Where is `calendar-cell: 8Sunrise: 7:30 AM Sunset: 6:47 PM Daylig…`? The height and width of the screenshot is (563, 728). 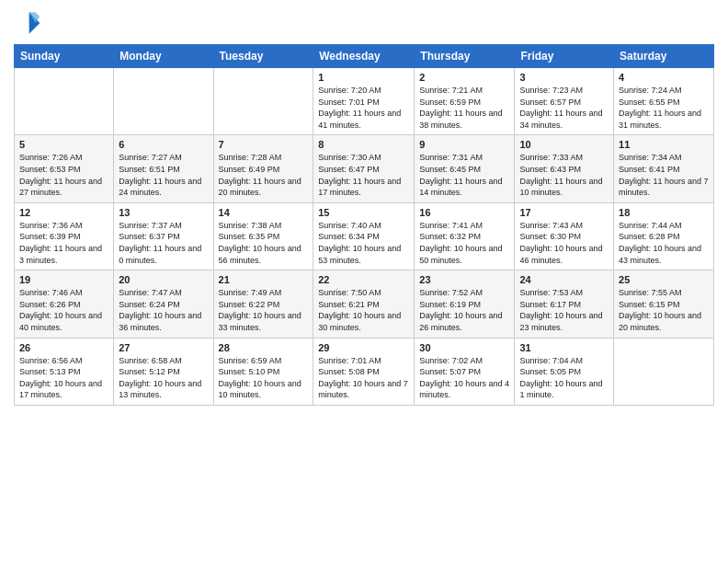 calendar-cell: 8Sunrise: 7:30 AM Sunset: 6:47 PM Daylig… is located at coordinates (364, 169).